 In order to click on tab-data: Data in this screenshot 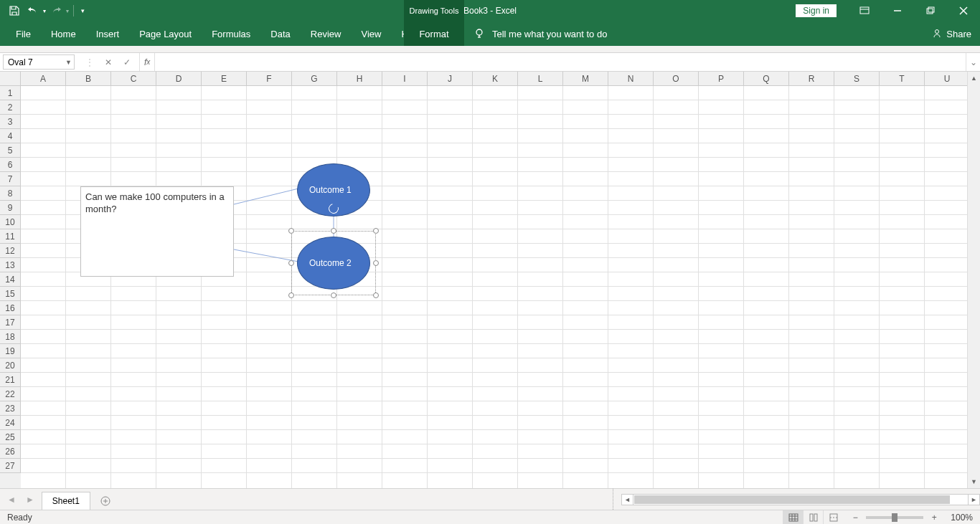, I will do `click(280, 34)`.